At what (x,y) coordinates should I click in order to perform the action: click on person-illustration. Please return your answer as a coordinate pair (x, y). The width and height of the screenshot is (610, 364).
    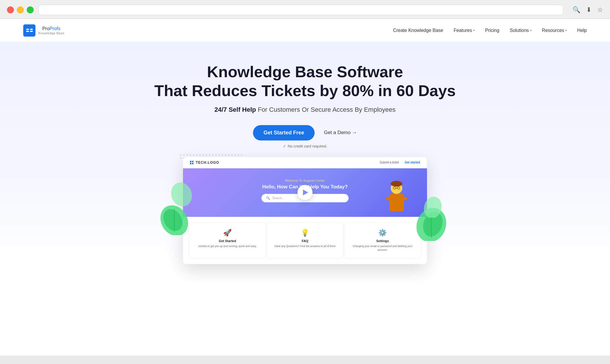
    Looking at the image, I should click on (397, 199).